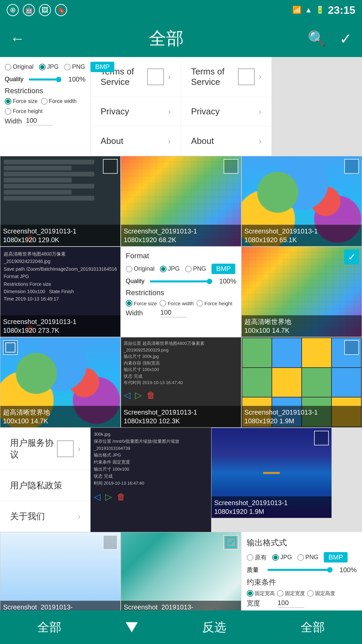  What do you see at coordinates (151, 484) in the screenshot?
I see `detail-time: 时间 2019-10-13 16:47:40` at bounding box center [151, 484].